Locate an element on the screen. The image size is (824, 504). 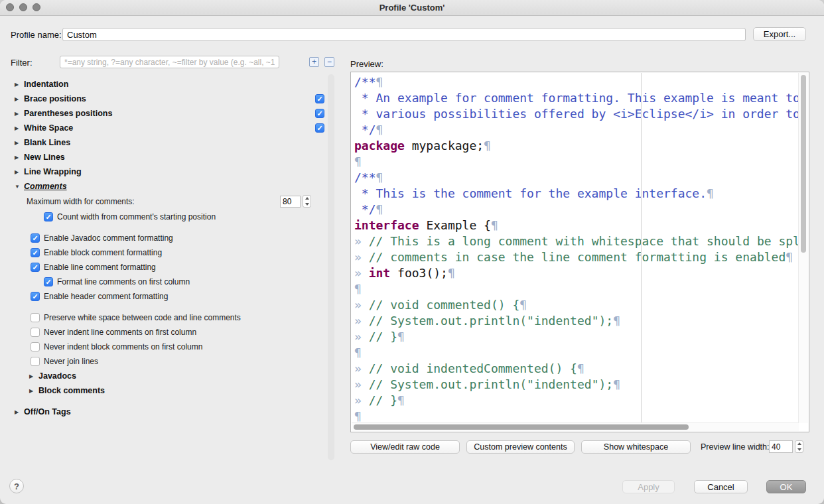
tree-row-white-space: ▶White Space✓ is located at coordinates (167, 128).